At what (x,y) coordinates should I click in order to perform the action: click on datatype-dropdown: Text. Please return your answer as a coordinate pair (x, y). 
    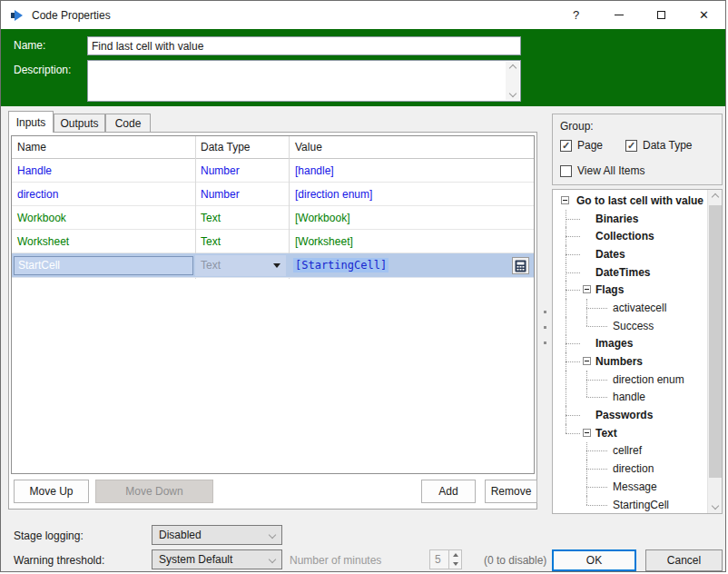
    Looking at the image, I should click on (241, 265).